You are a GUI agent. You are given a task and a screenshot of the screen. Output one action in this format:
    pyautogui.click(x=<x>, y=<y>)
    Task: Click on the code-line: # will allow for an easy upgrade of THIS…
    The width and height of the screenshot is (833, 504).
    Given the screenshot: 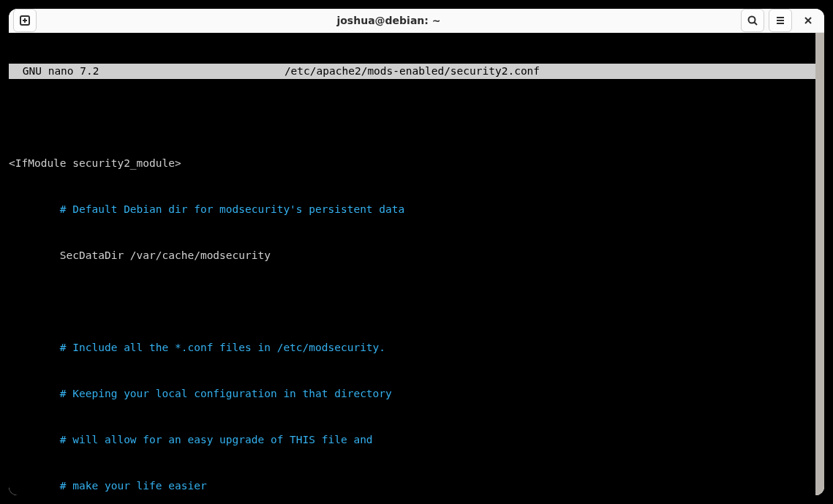 What is the action you would take?
    pyautogui.click(x=412, y=440)
    